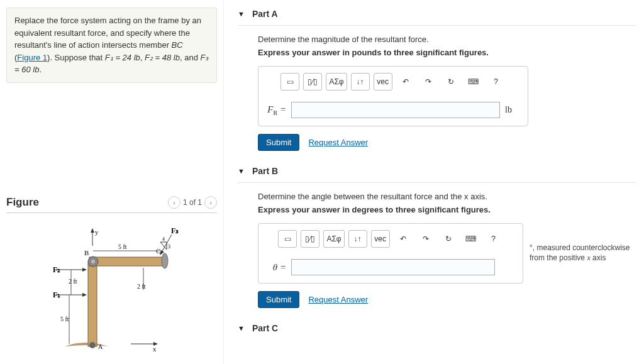 The height and width of the screenshot is (364, 644). I want to click on part-a-request-answer: Request Answer, so click(338, 142).